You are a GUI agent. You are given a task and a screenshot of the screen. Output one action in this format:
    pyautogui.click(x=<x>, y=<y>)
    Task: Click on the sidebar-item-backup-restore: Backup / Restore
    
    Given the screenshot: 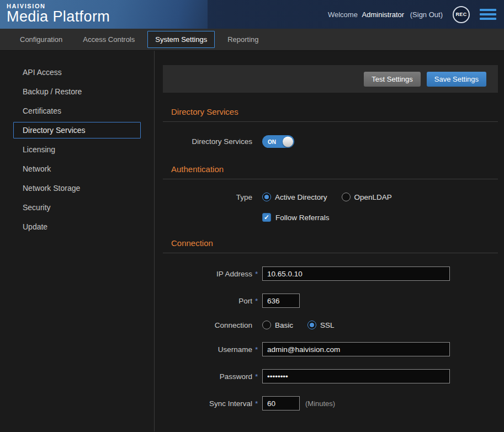 What is the action you would take?
    pyautogui.click(x=77, y=92)
    